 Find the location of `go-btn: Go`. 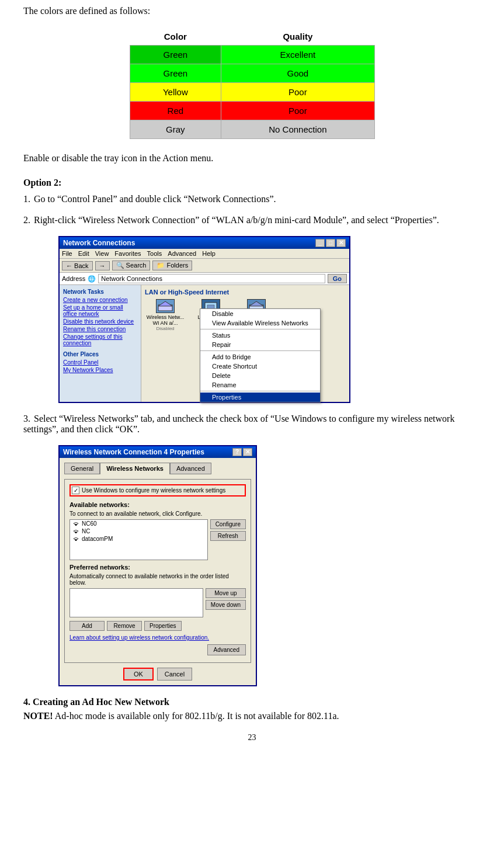

go-btn: Go is located at coordinates (338, 279).